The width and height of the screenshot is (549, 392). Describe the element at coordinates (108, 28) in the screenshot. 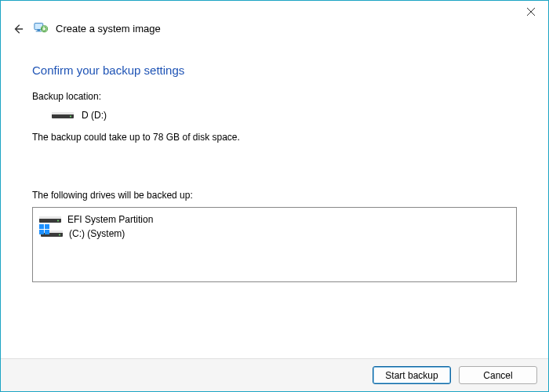

I see `wizard-title: Create a system image` at that location.